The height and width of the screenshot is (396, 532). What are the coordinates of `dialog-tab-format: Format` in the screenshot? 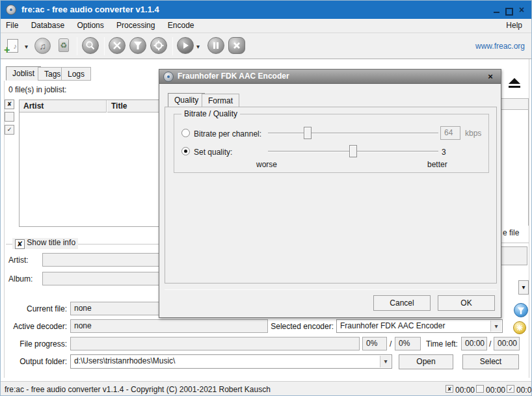 It's located at (220, 100).